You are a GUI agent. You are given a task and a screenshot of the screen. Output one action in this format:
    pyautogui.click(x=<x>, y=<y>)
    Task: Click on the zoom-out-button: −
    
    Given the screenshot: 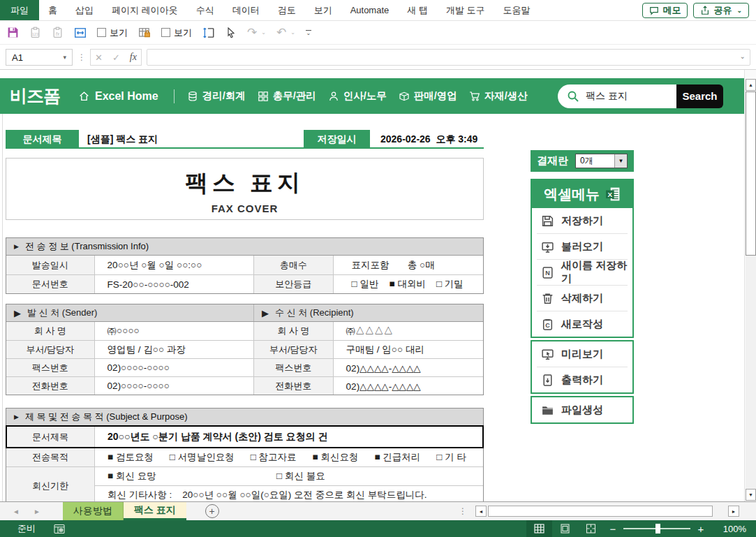 What is the action you would take?
    pyautogui.click(x=613, y=529)
    